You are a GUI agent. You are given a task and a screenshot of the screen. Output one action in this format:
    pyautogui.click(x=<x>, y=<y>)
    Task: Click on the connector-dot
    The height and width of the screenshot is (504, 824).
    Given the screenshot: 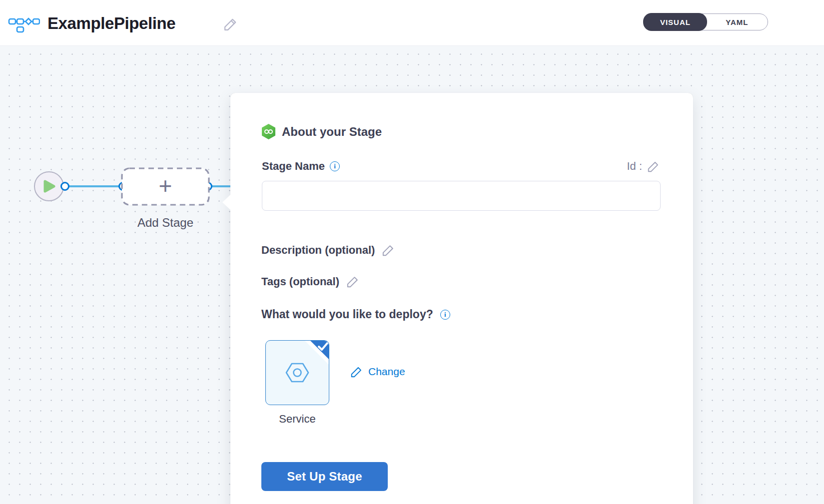 What is the action you would take?
    pyautogui.click(x=65, y=186)
    